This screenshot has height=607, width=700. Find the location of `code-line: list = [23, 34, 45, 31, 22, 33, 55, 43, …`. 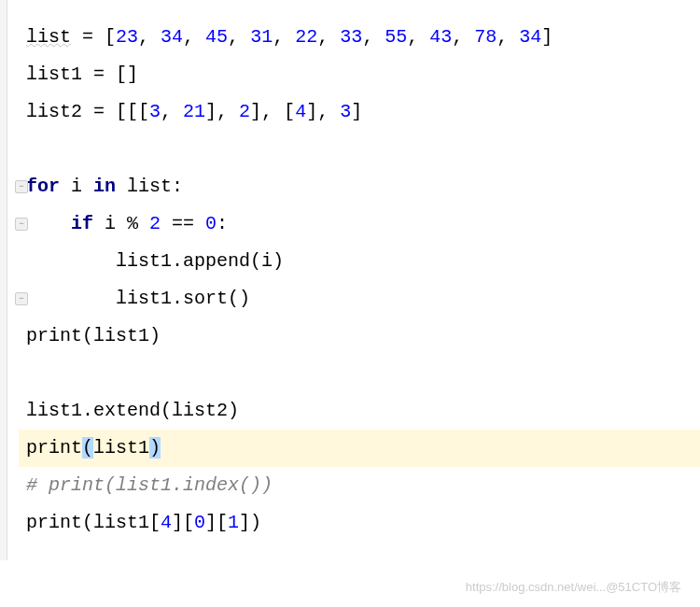

code-line: list = [23, 34, 45, 31, 22, 33, 55, 43, … is located at coordinates (359, 37).